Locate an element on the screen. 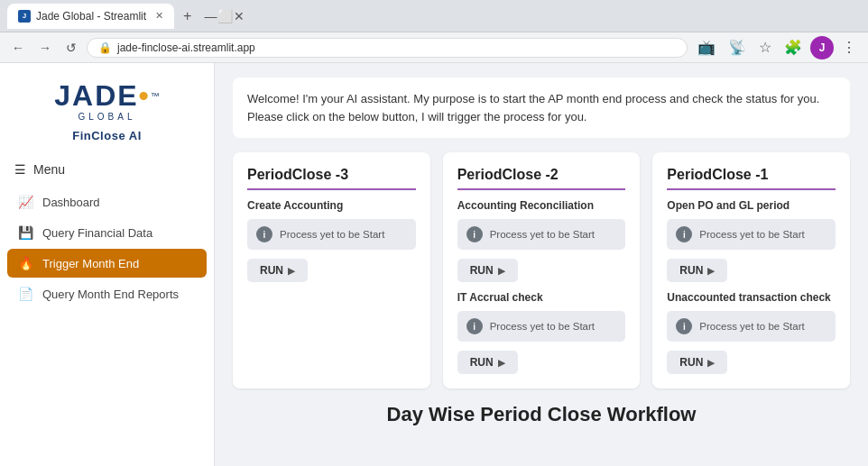 The height and width of the screenshot is (466, 868). sidebar-item-query-month-end: 📄 Query Month End Reports is located at coordinates (106, 294).